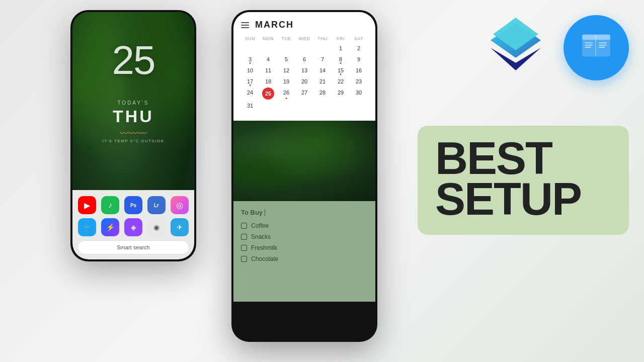  I want to click on phone-left: 25 TODAY'S THU 〰〰〰 IT'S TEMP 0°C OUTSIDE…, so click(133, 136).